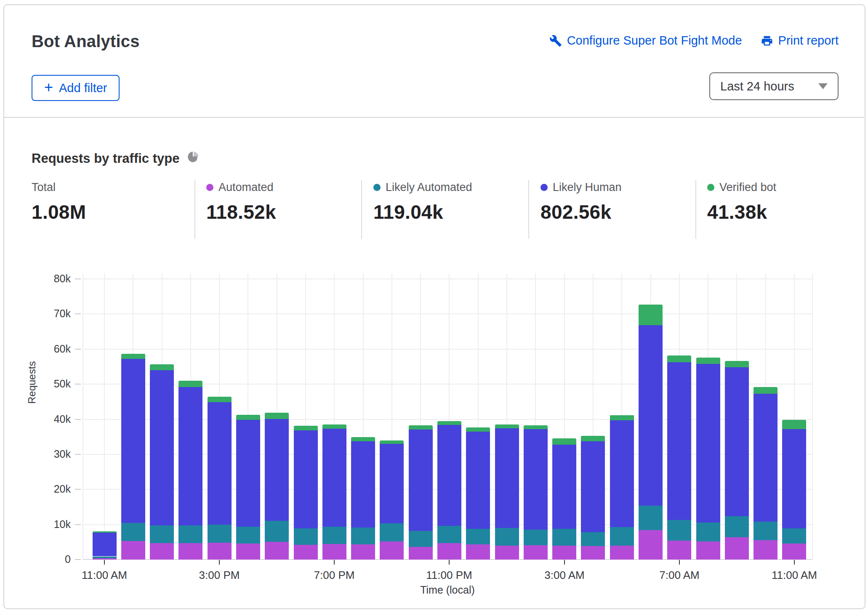  I want to click on bar-4-00-pm, so click(248, 487).